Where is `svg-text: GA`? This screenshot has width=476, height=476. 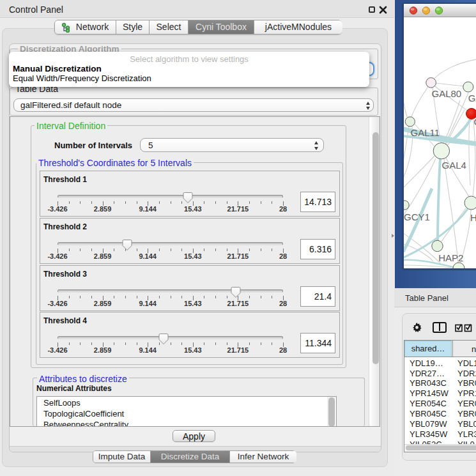 svg-text: GA is located at coordinates (472, 98).